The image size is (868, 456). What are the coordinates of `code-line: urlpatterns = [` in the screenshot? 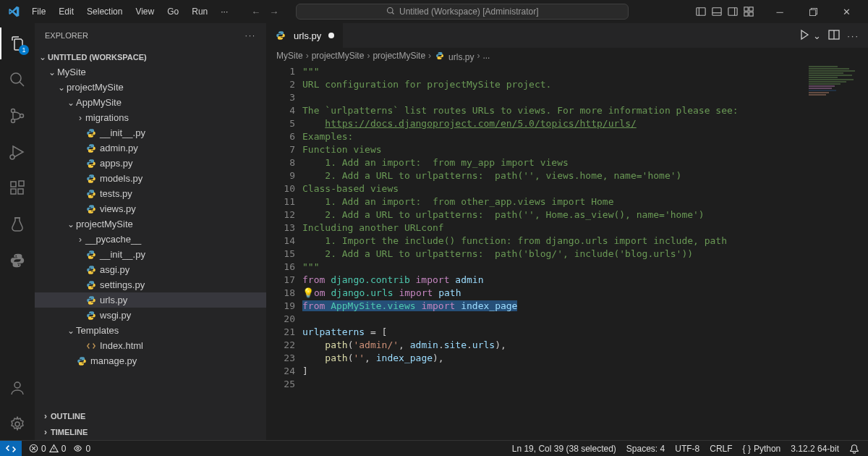 It's located at (585, 332).